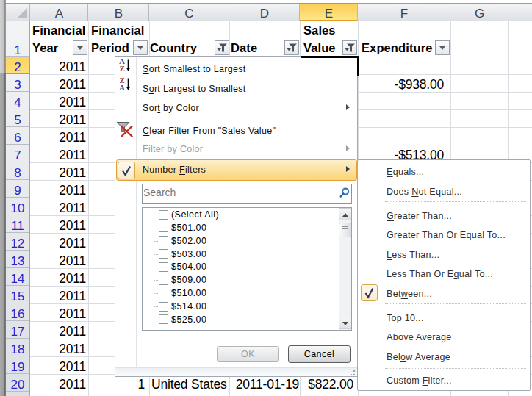 This screenshot has width=532, height=396. I want to click on svg-text: A, so click(122, 87).